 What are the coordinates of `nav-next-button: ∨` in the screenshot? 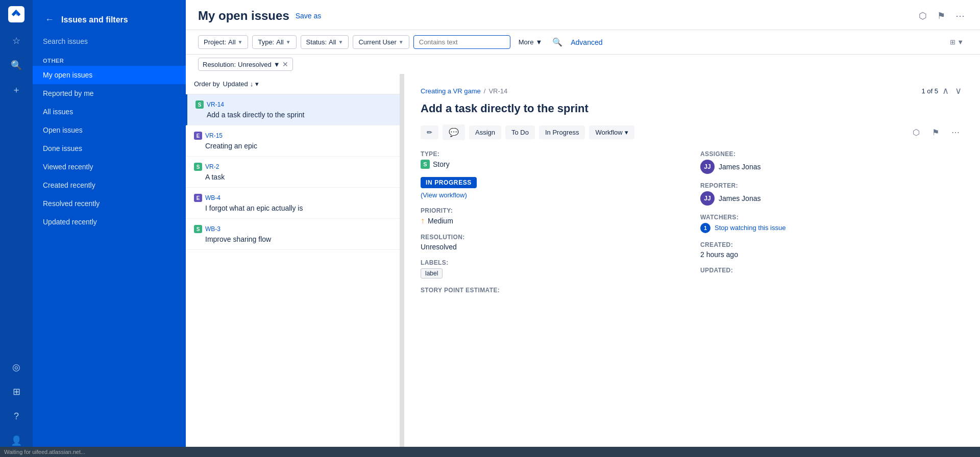 It's located at (959, 91).